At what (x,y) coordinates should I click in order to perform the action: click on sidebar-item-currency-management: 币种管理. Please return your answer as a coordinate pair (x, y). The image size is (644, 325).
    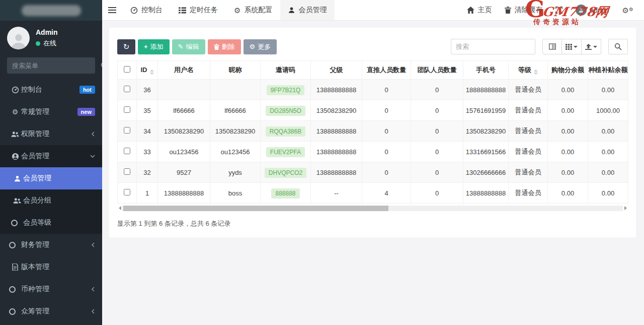
    Looking at the image, I should click on (51, 289).